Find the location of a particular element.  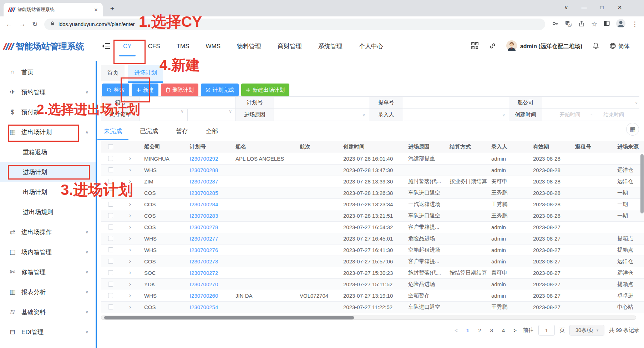

cell-plan_no: I230700277 is located at coordinates (208, 238).